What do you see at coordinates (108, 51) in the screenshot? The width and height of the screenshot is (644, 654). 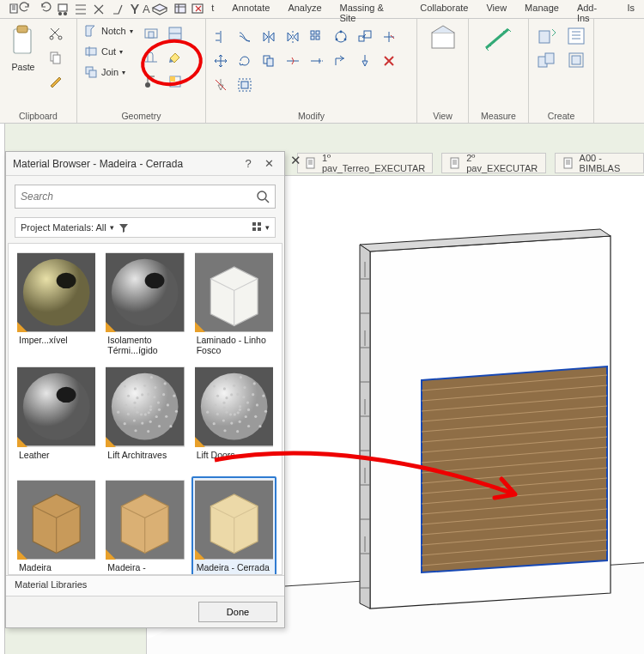 I see `cut-geom-button: Cut▾` at bounding box center [108, 51].